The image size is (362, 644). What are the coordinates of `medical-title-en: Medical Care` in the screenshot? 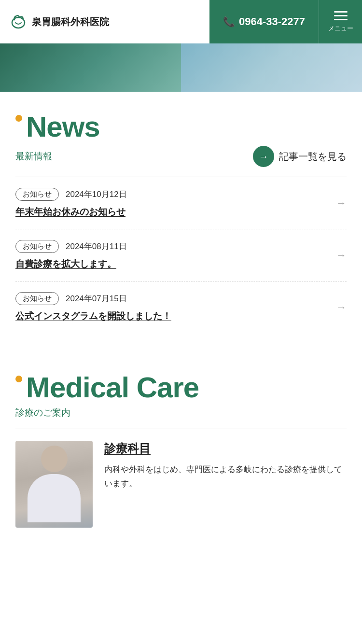 It's located at (112, 388).